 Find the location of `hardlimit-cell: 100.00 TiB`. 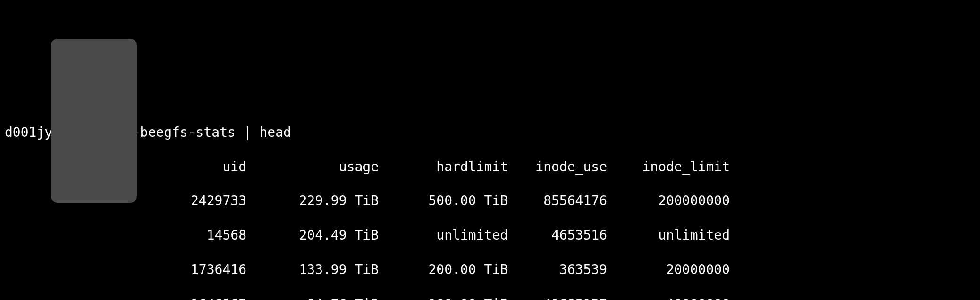

hardlimit-cell: 100.00 TiB is located at coordinates (443, 298).